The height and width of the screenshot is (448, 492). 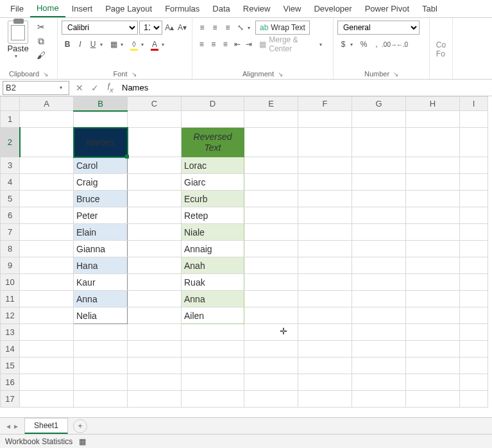 I want to click on fill-dropdown-icon: ▾, so click(x=144, y=45).